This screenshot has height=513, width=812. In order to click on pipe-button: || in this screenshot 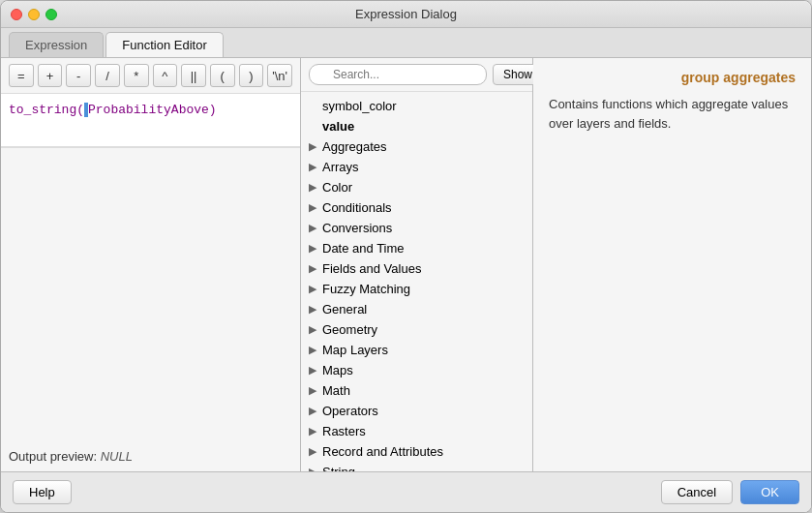, I will do `click(194, 75)`.